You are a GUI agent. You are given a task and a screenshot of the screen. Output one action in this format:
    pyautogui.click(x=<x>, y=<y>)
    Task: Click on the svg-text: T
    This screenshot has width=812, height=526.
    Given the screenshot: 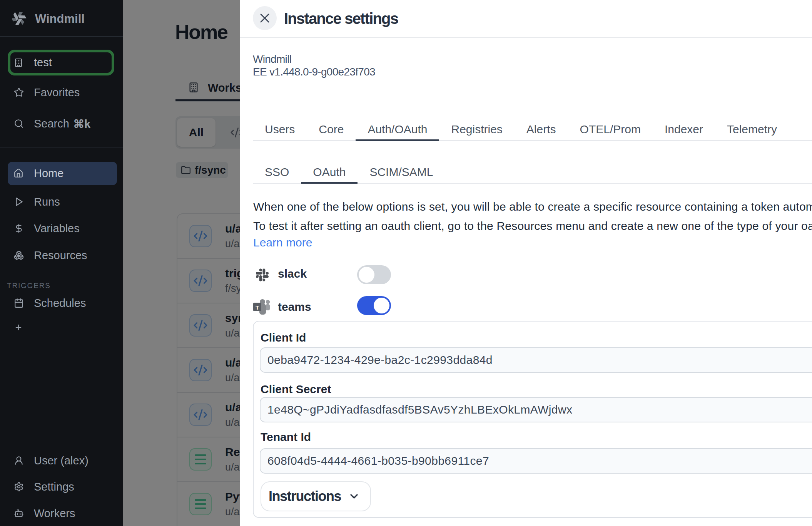 What is the action you would take?
    pyautogui.click(x=257, y=307)
    